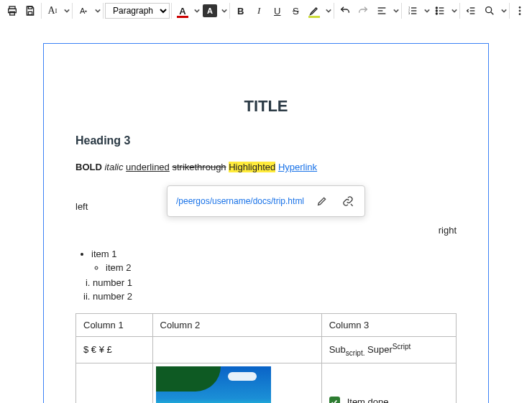 This screenshot has height=403, width=532. Describe the element at coordinates (237, 325) in the screenshot. I see `table-header: Column 2` at that location.